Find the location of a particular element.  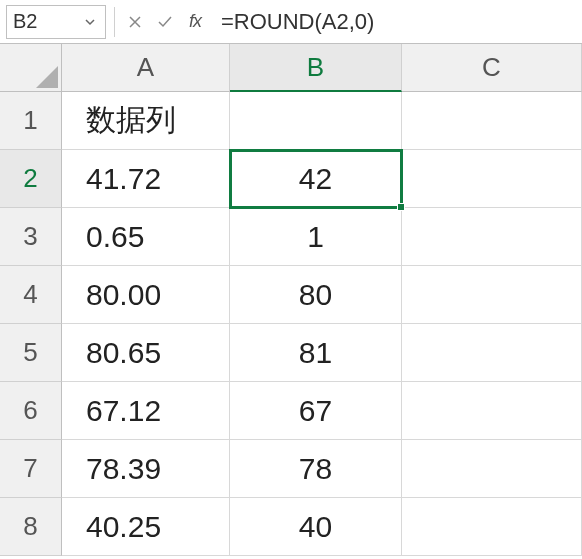

row-header-1: 1 is located at coordinates (31, 121).